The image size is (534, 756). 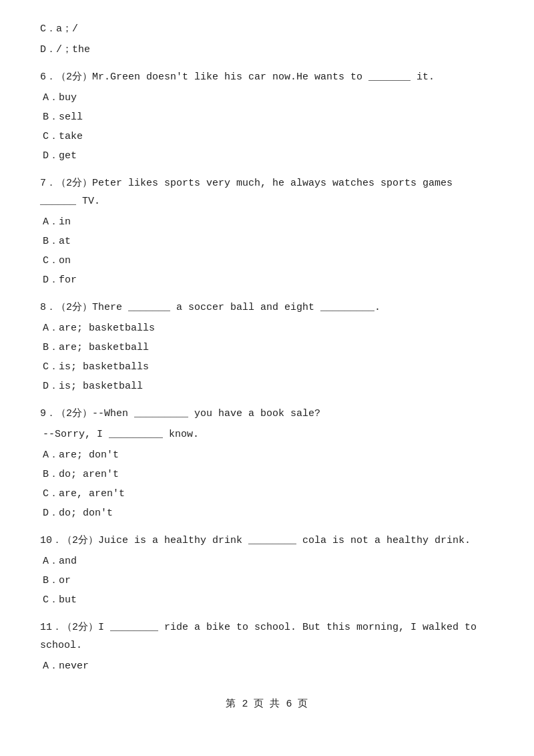 I want to click on q7-option-a: A．in, so click(x=268, y=222).